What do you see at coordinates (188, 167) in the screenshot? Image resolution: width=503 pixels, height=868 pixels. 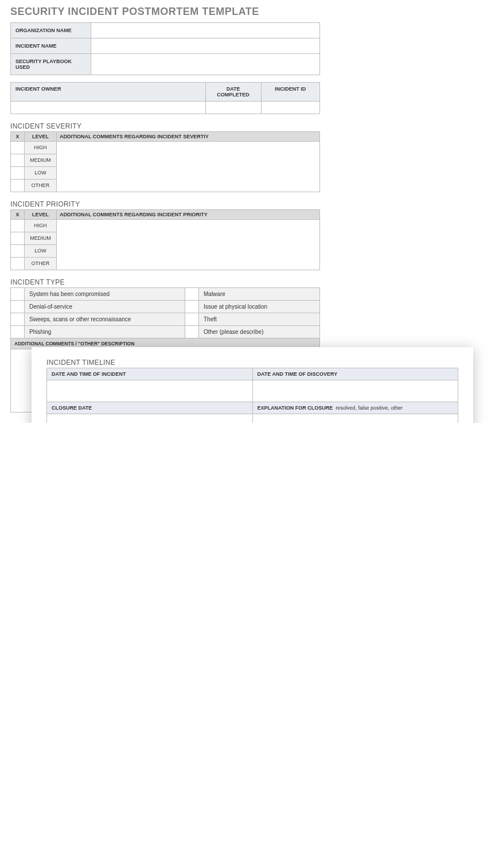 I see `sev-comments-value` at bounding box center [188, 167].